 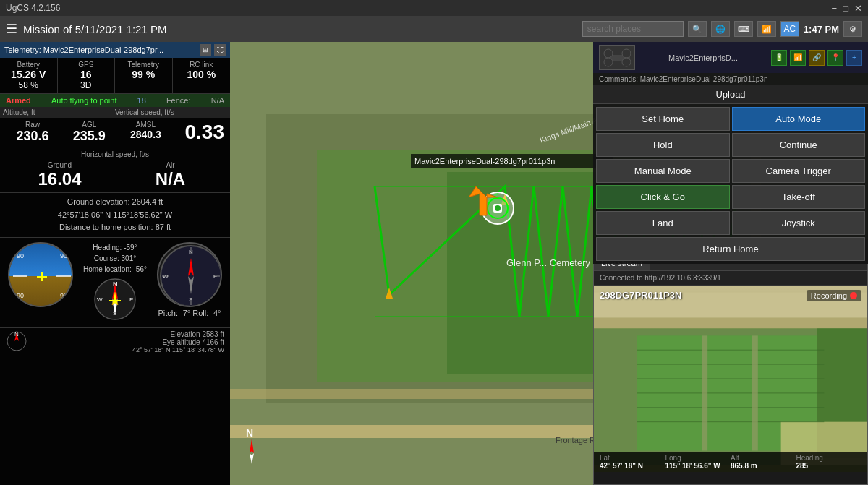 What do you see at coordinates (220, 50) in the screenshot?
I see `telem-expand-icon: ⛶` at bounding box center [220, 50].